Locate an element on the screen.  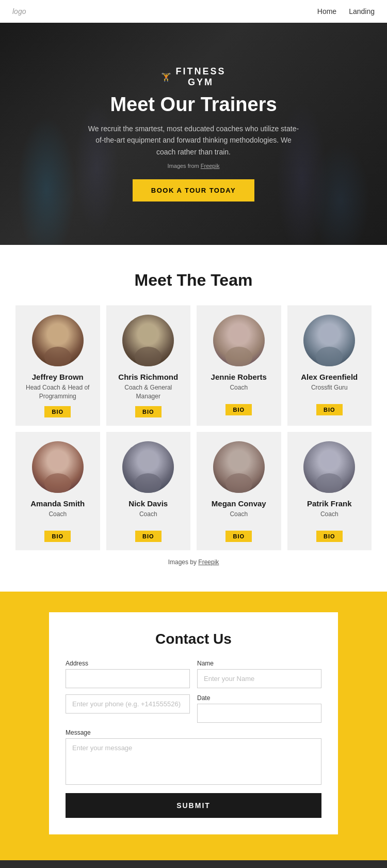
trainer-name-jeffrey-brown: Jeffrey Brown is located at coordinates (58, 377).